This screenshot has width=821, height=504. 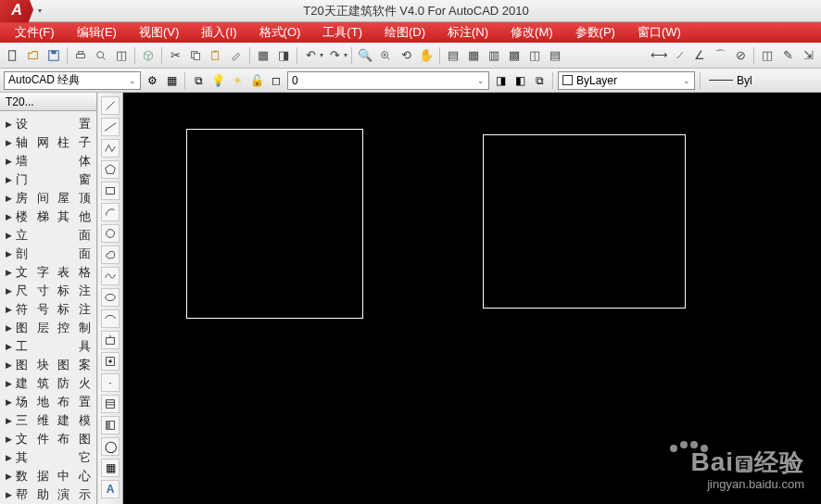 I want to click on linetype-dropdown: Byl, so click(x=739, y=81).